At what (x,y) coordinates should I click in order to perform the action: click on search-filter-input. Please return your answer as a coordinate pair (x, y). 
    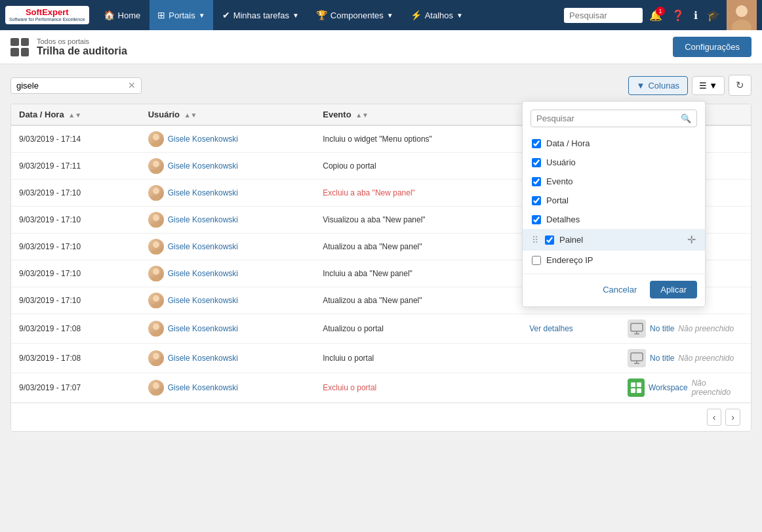
    Looking at the image, I should click on (72, 85).